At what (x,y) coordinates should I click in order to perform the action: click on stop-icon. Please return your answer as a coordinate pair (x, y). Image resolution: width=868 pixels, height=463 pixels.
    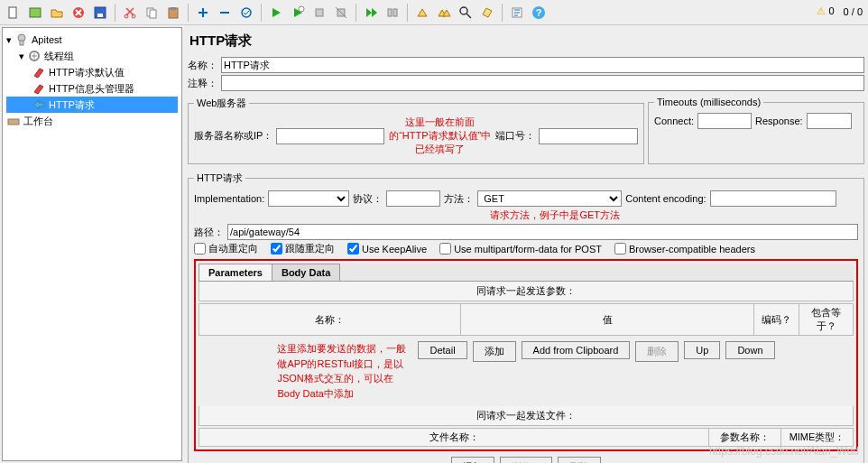
    Looking at the image, I should click on (319, 13).